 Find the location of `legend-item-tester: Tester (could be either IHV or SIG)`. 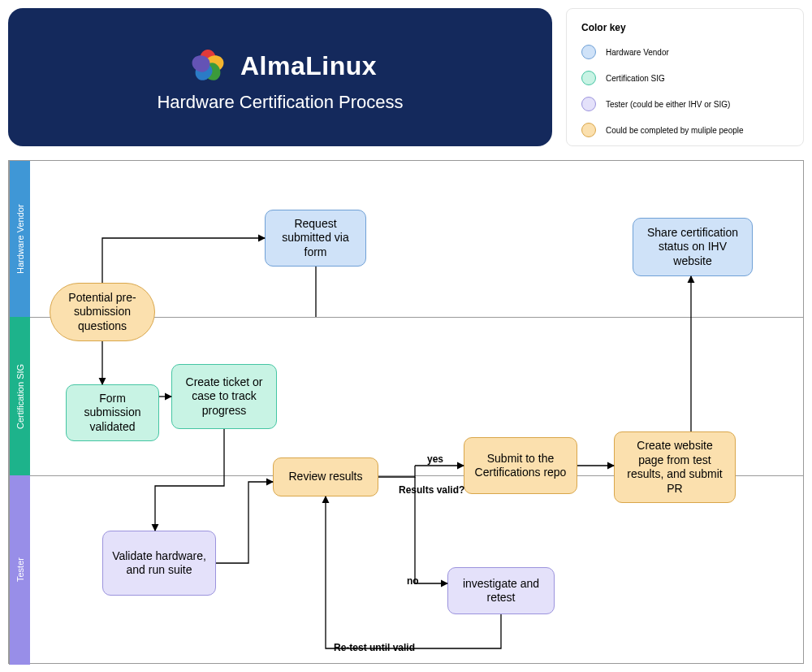

legend-item-tester: Tester (could be either IHV or SIG) is located at coordinates (685, 104).